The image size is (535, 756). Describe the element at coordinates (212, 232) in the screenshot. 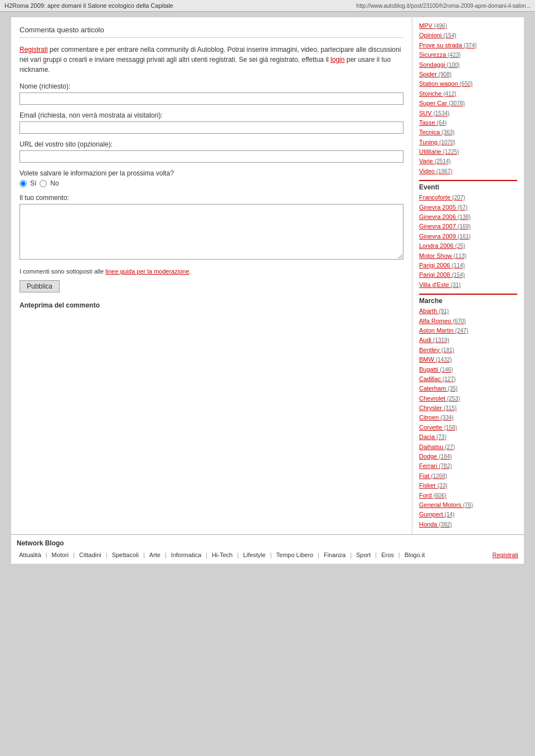

I see `commento-textarea` at that location.